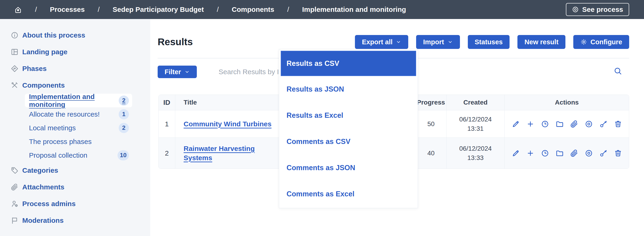 This screenshot has width=644, height=236. Describe the element at coordinates (598, 10) in the screenshot. I see `see-process-button: See process` at that location.